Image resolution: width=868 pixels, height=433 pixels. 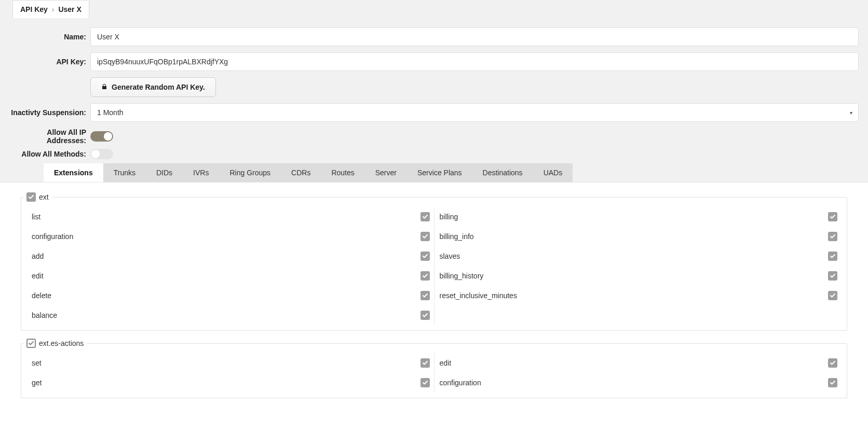 I want to click on permission-row: reset_inclusive_minutes, so click(x=639, y=296).